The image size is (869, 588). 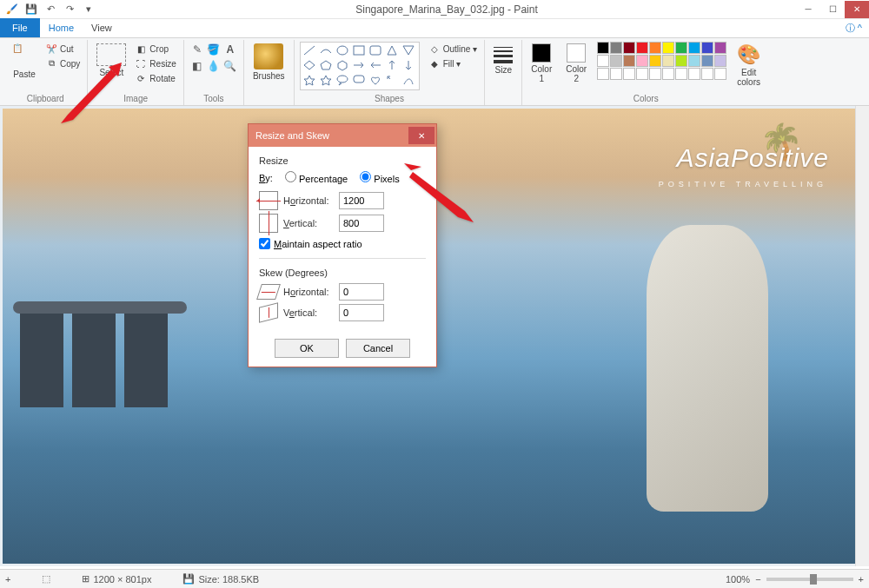 What do you see at coordinates (808, 10) in the screenshot?
I see `minimize-button: ─` at bounding box center [808, 10].